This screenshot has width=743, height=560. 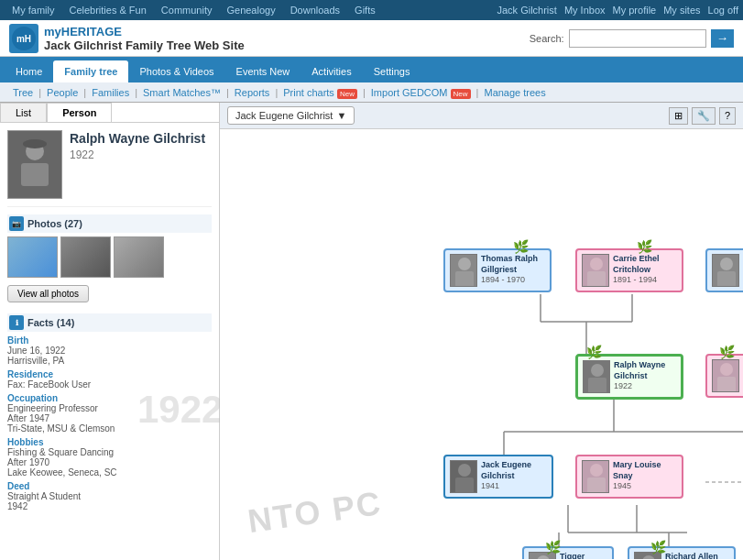 What do you see at coordinates (727, 352) in the screenshot?
I see `leaf-icon-virginia: 🌿` at bounding box center [727, 352].